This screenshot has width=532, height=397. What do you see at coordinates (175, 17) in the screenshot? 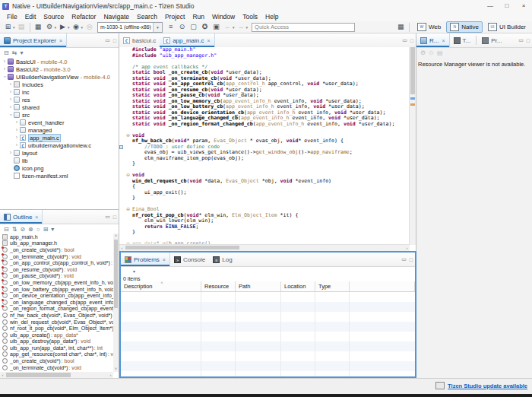
I see `menu-project: Project` at bounding box center [175, 17].